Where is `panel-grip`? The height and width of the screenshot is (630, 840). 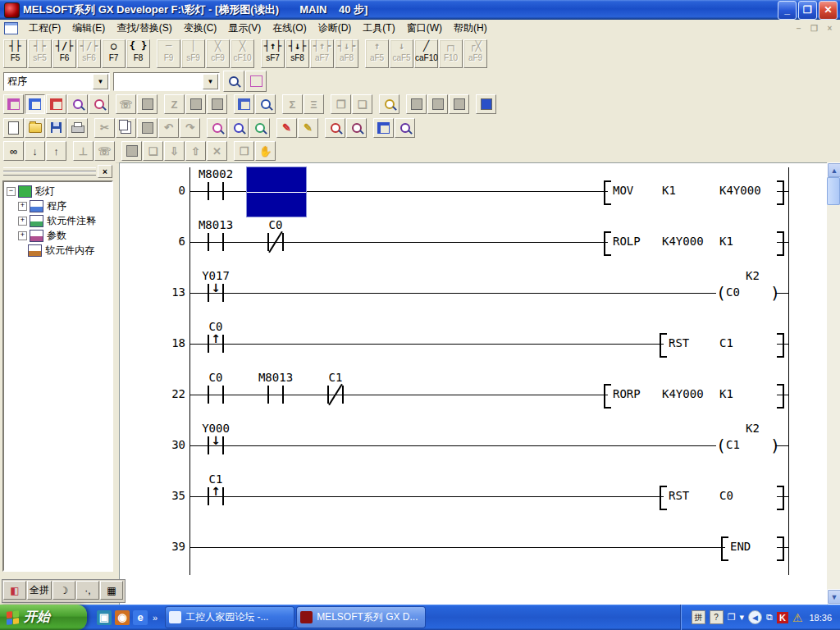 panel-grip is located at coordinates (49, 174).